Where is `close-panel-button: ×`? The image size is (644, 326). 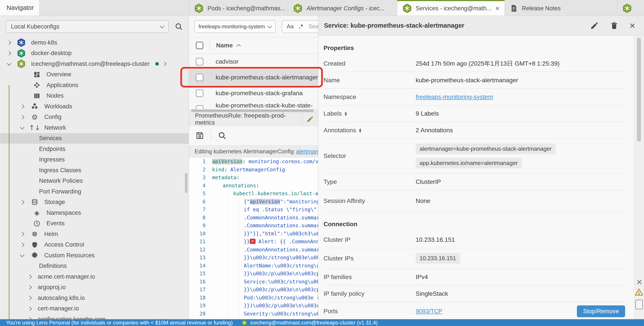
close-panel-button: × is located at coordinates (632, 26).